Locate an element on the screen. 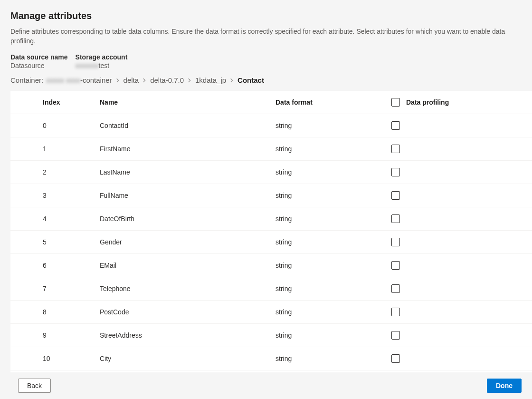 The width and height of the screenshot is (532, 399). header-data-format: Data format is located at coordinates (329, 103).